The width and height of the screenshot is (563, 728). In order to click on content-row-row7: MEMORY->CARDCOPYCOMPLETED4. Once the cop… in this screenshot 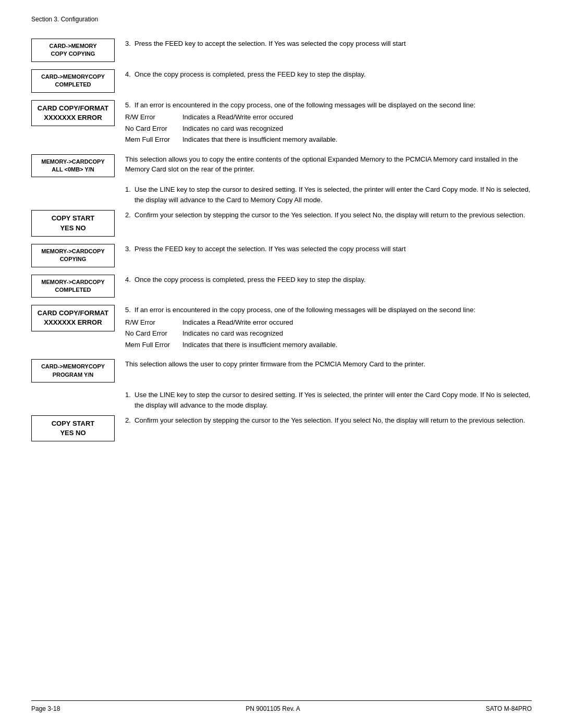, I will do `click(282, 287)`.